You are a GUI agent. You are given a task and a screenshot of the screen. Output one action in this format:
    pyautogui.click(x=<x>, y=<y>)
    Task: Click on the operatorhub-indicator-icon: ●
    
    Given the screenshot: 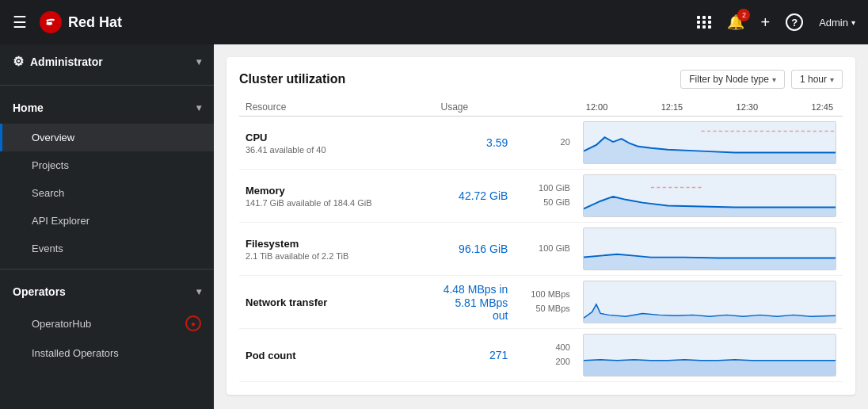 What is the action you would take?
    pyautogui.click(x=193, y=323)
    